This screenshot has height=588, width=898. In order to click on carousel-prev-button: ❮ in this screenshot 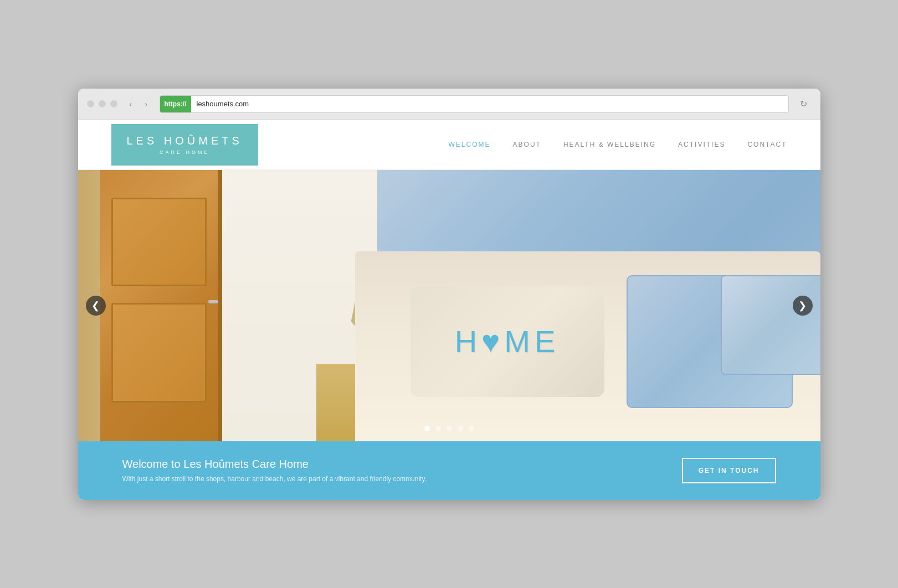, I will do `click(96, 306)`.